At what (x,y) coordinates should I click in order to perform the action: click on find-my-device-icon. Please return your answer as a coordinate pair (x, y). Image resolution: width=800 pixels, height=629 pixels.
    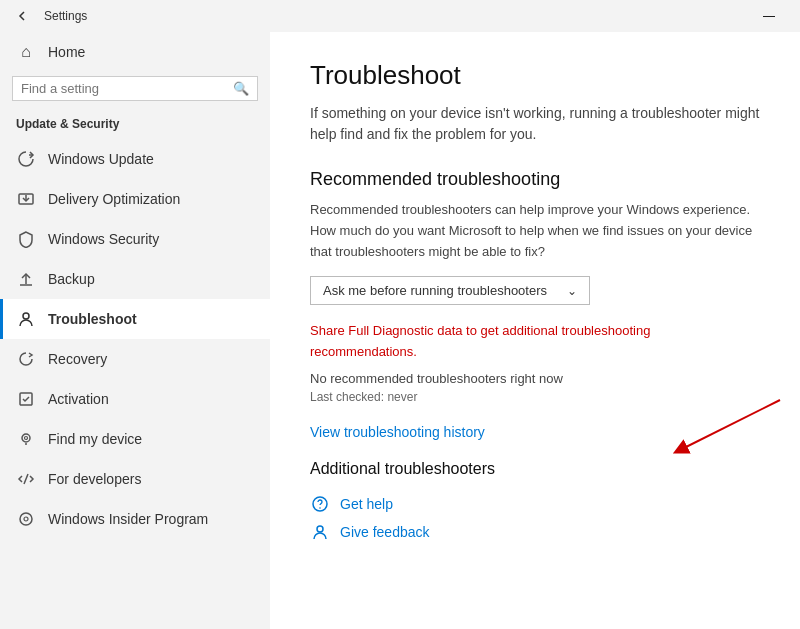
    Looking at the image, I should click on (26, 439).